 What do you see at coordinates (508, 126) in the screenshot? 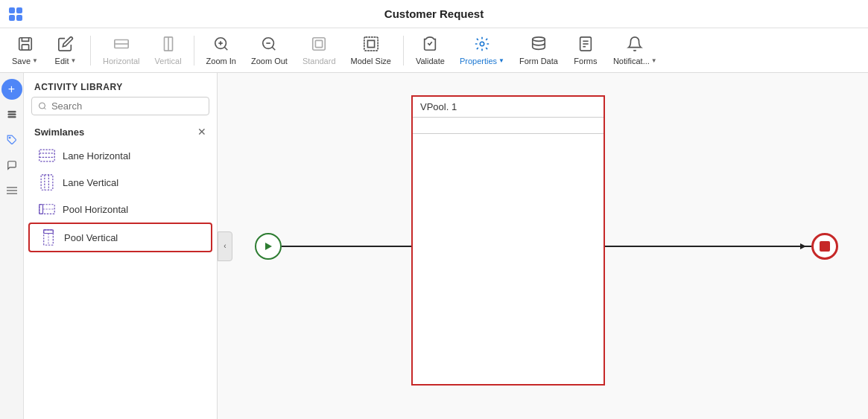
I see `pool-vertical-subheader` at bounding box center [508, 126].